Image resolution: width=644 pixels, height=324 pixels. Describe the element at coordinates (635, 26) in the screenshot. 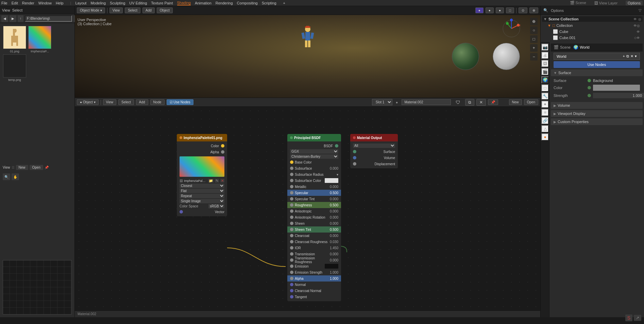

I see `coll-eye-icon: 👁` at that location.